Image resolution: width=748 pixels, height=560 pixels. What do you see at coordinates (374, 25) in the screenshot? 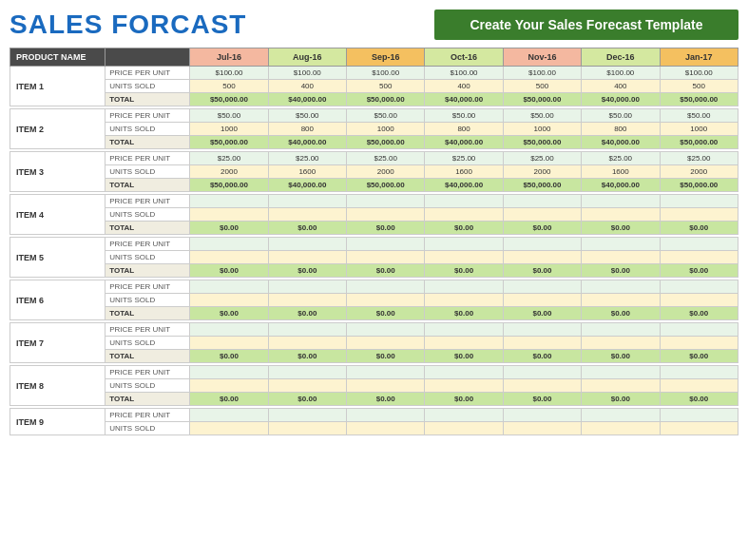
I see `header-row: SALES FORCAST Create Your Sales Forecast…` at bounding box center [374, 25].